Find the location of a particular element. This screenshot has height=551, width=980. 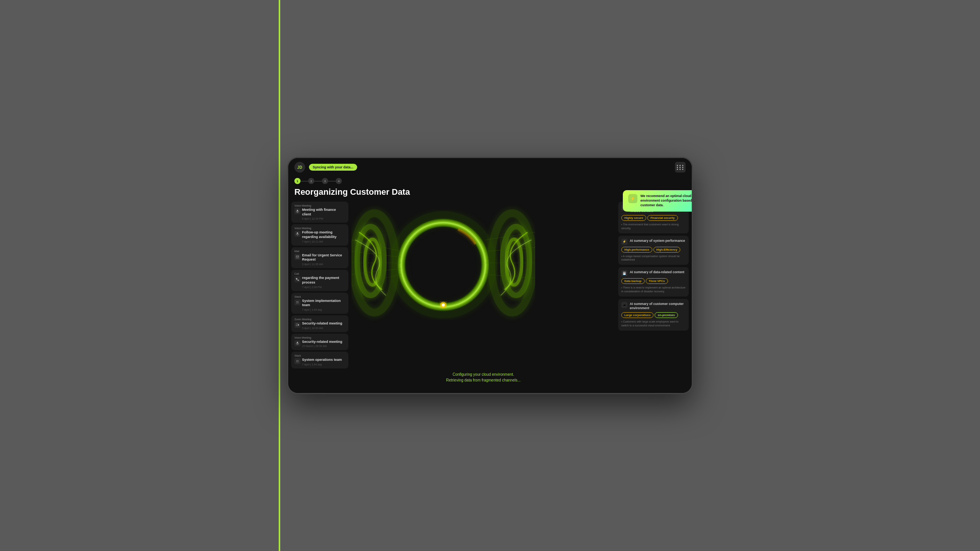

ai-tags: High-performance High-Efficiency is located at coordinates (653, 249).